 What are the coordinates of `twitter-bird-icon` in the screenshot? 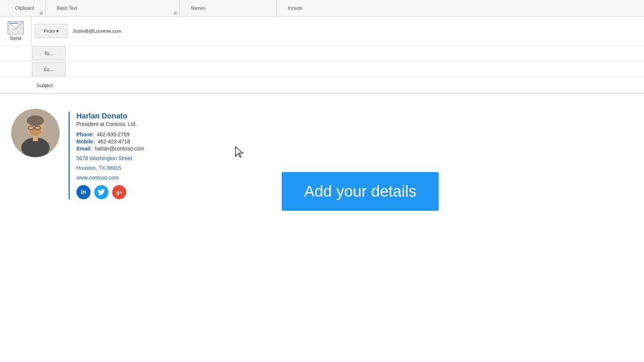 It's located at (101, 192).